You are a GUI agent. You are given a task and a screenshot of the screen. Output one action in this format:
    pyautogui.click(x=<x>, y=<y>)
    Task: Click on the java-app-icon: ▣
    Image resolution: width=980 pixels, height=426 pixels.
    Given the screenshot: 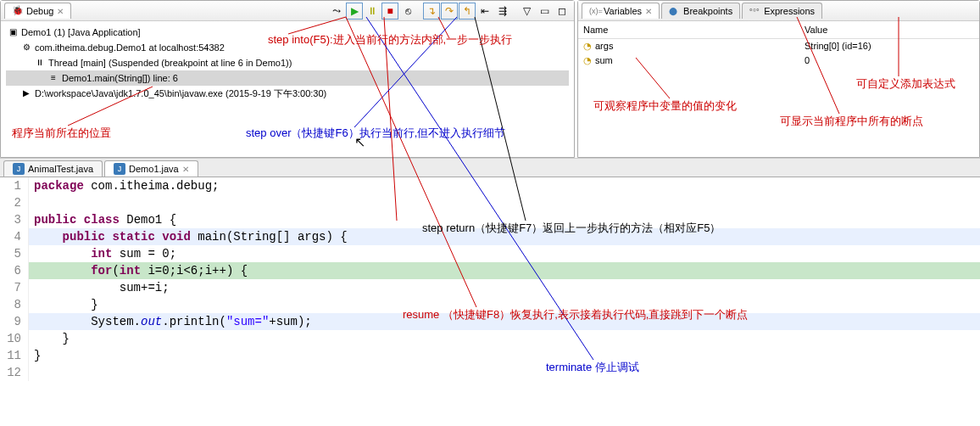 What is the action you would take?
    pyautogui.click(x=13, y=32)
    